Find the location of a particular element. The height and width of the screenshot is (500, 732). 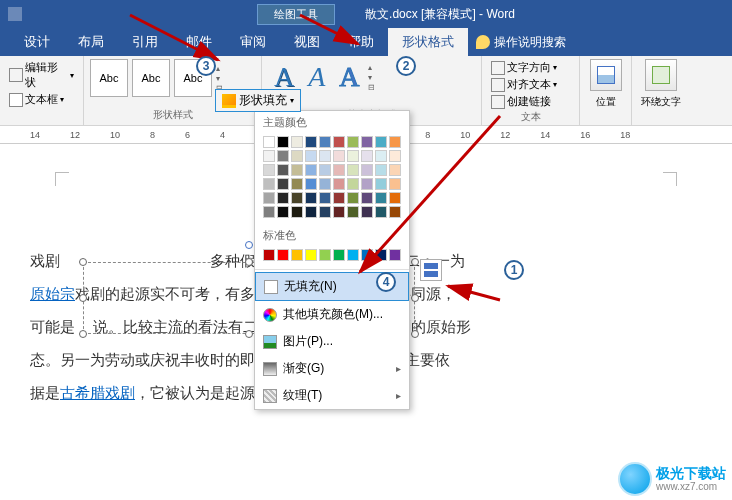

wordart-style-3: A is located at coordinates (349, 77).